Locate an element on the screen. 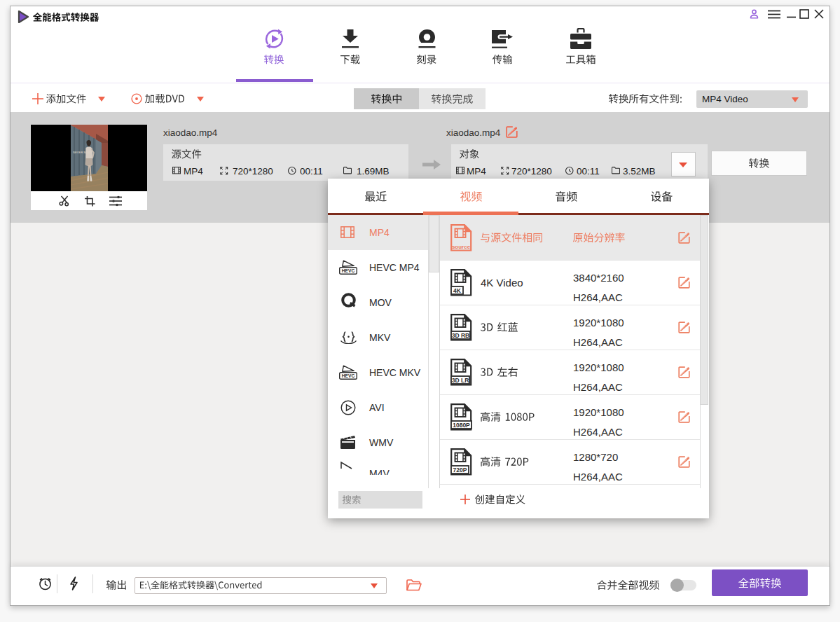 The image size is (840, 622). svg-text: source is located at coordinates (461, 247).